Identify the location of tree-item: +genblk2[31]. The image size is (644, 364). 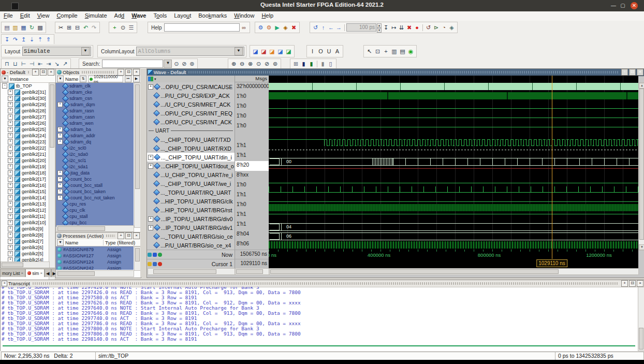
(25, 92).